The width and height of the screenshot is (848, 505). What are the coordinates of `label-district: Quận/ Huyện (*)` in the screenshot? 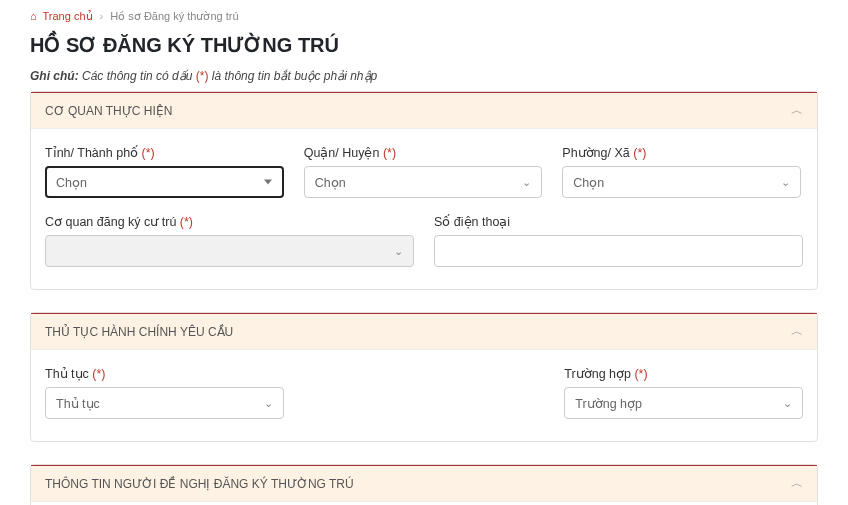 It's located at (424, 152).